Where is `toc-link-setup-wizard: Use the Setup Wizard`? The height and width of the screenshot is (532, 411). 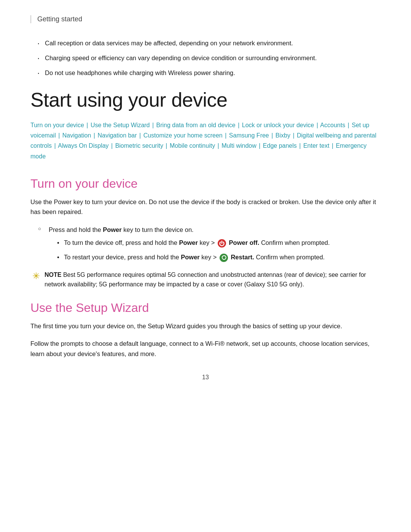
toc-link-setup-wizard: Use the Setup Wizard is located at coordinates (120, 125).